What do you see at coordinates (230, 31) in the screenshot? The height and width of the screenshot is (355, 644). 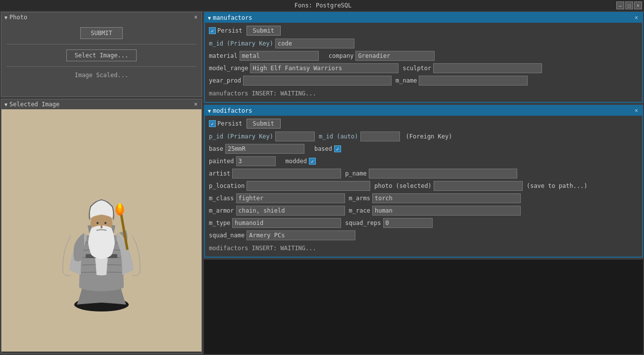 I see `manufactors-persist-label: Persist` at bounding box center [230, 31].